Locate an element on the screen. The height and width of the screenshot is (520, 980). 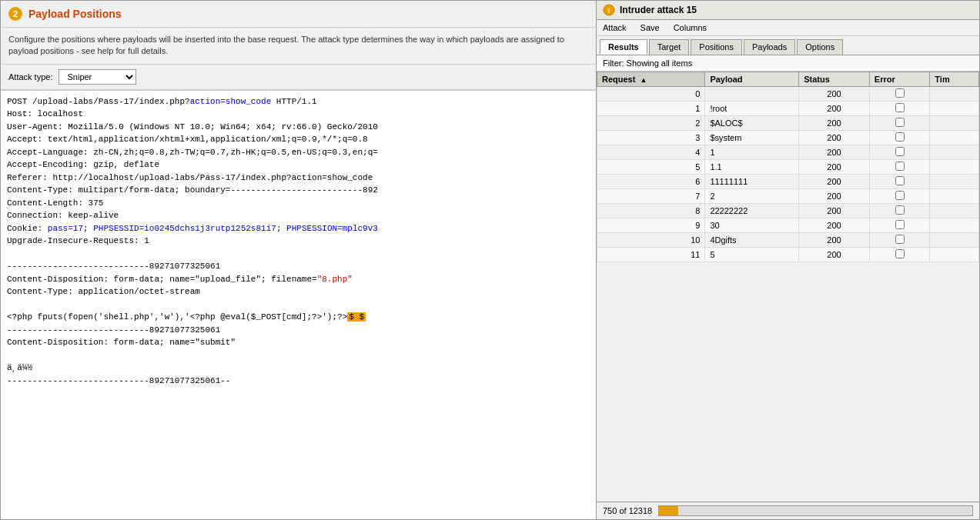
bottom-bar: 750 of 12318 is located at coordinates (788, 511).